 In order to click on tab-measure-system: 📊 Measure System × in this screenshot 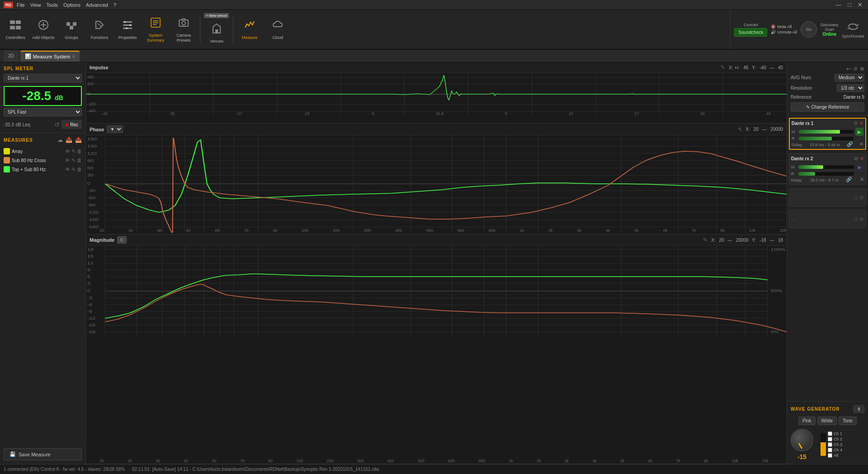, I will do `click(50, 56)`.